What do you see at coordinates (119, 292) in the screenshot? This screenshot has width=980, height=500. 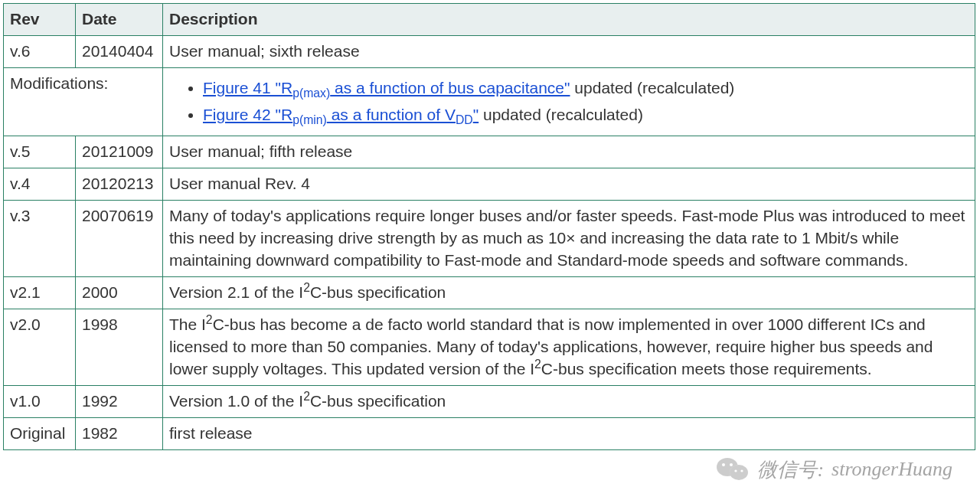 I see `cell-date: 2000` at bounding box center [119, 292].